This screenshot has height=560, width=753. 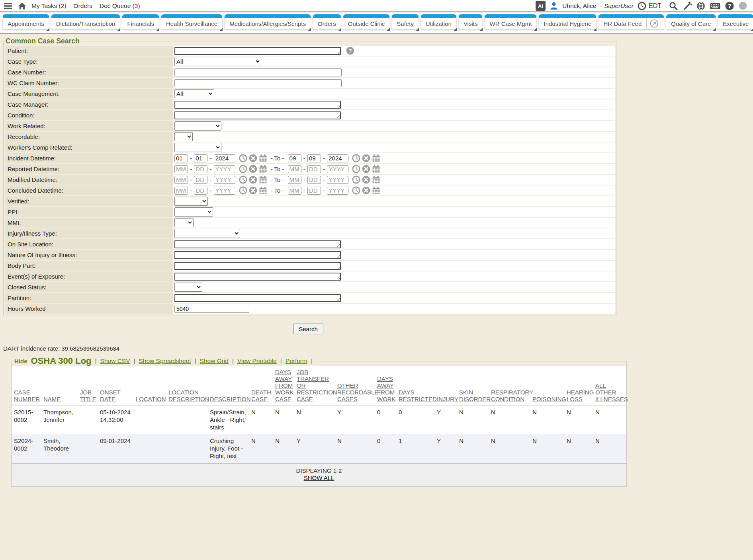 I want to click on sort-days-away-from-work-link: DAYS AWAY FROM WORK, so click(x=386, y=389).